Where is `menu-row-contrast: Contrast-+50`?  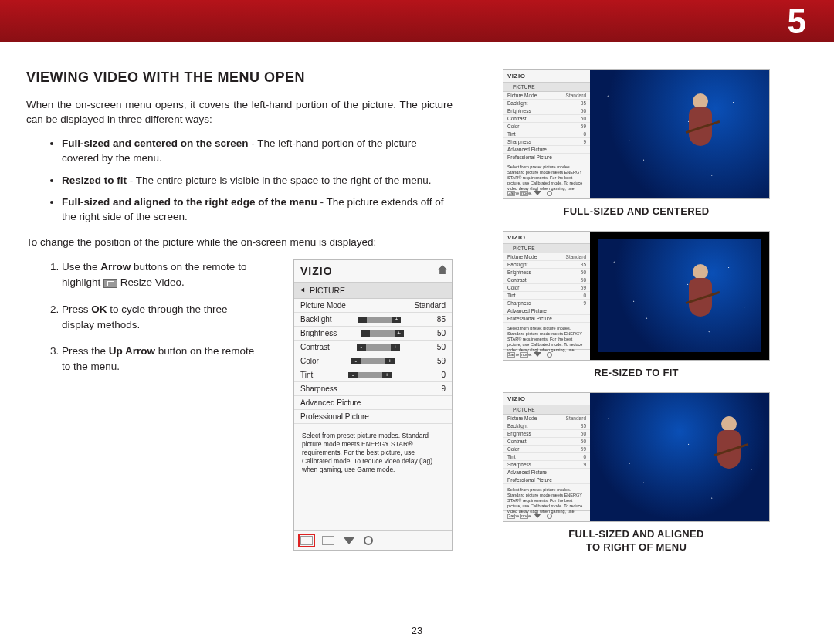
menu-row-contrast: Contrast-+50 is located at coordinates (373, 347).